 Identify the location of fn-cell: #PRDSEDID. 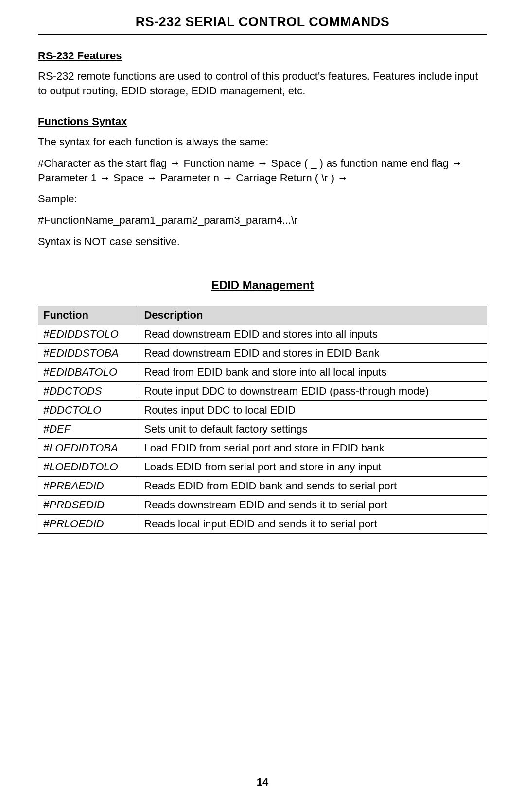
(88, 505).